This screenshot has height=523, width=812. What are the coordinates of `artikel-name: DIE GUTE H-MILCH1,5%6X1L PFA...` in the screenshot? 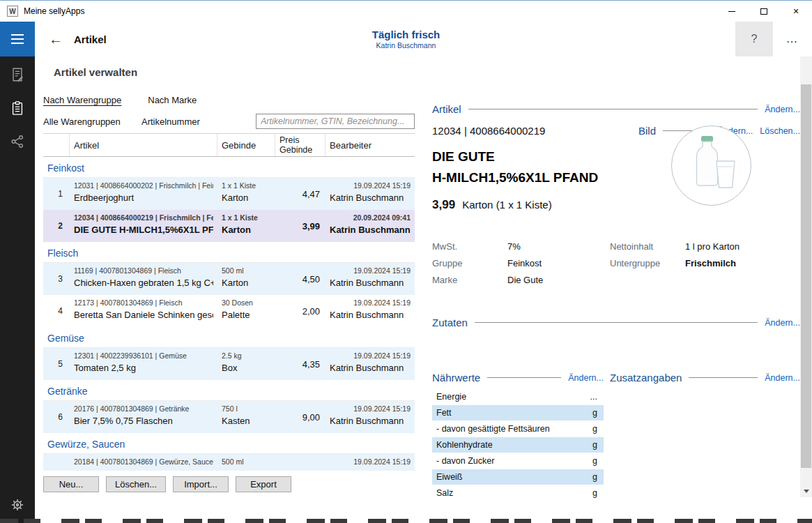 It's located at (144, 230).